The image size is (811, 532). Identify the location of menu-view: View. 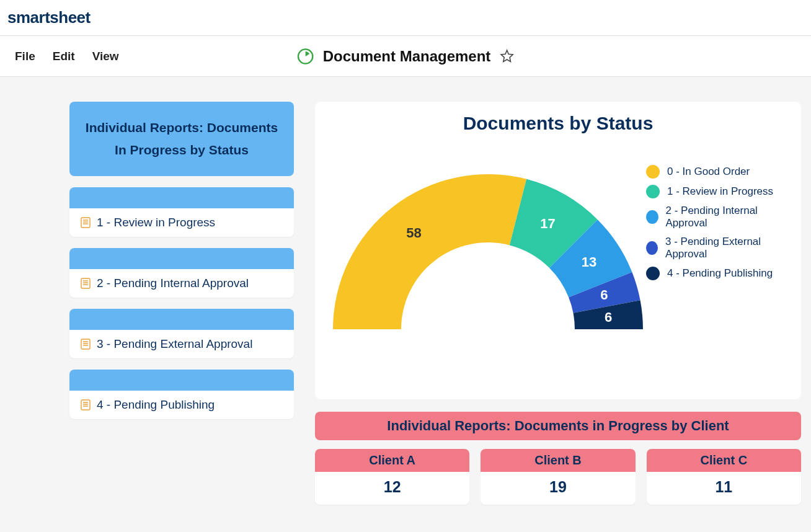
(105, 56).